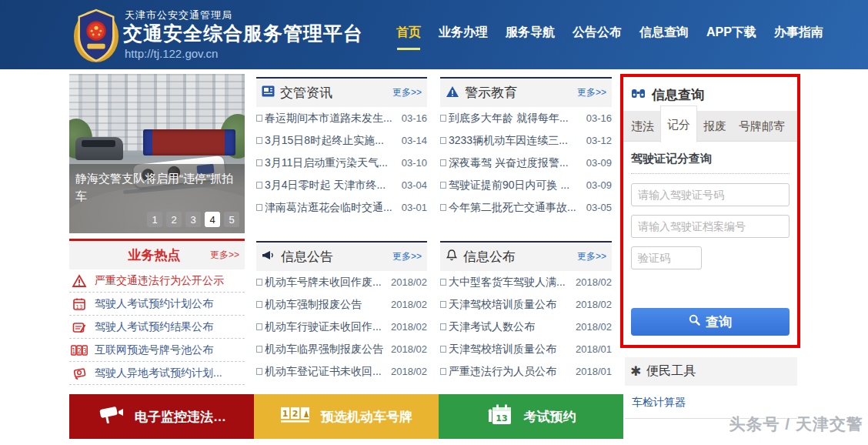 The width and height of the screenshot is (868, 445). Describe the element at coordinates (157, 312) in the screenshot. I see `business-hotspots-section: 业务热点 更多>> 严重交通违法行为公开公示 13 驾驶人考试预约计划公布 驾驶…` at that location.